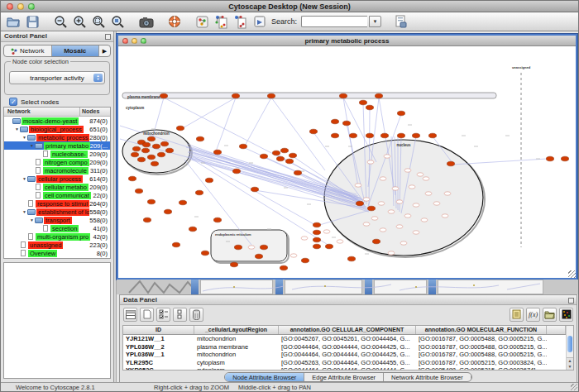 Image resolution: width=579 pixels, height=392 pixels. What do you see at coordinates (76, 51) in the screenshot?
I see `tab-mosaic: Mosaic` at bounding box center [76, 51].